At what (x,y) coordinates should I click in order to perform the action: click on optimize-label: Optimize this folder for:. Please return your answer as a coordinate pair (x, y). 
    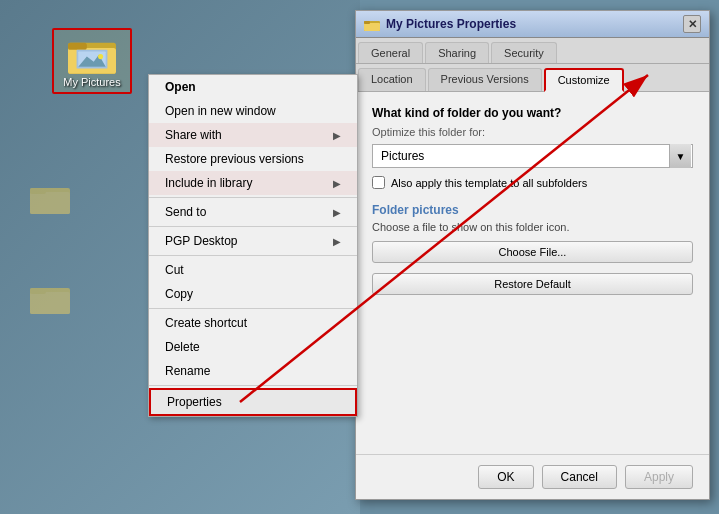
    Looking at the image, I should click on (532, 132).